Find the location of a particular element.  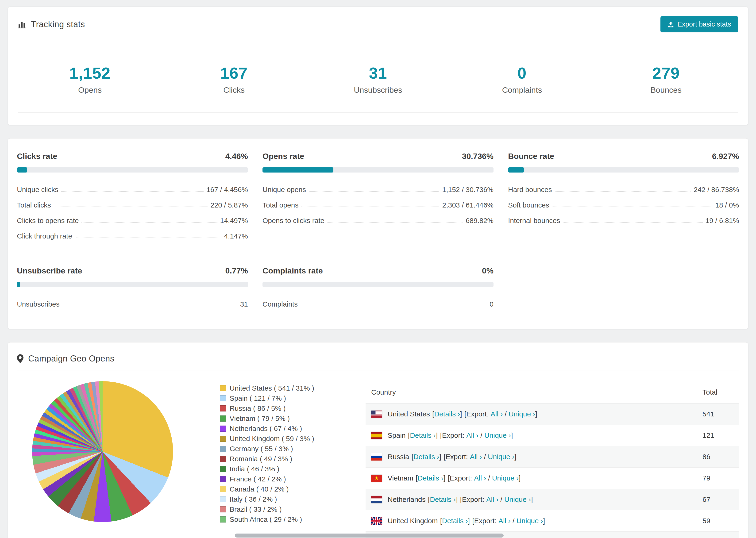

metric-value: 167 / 4.456% is located at coordinates (227, 189).